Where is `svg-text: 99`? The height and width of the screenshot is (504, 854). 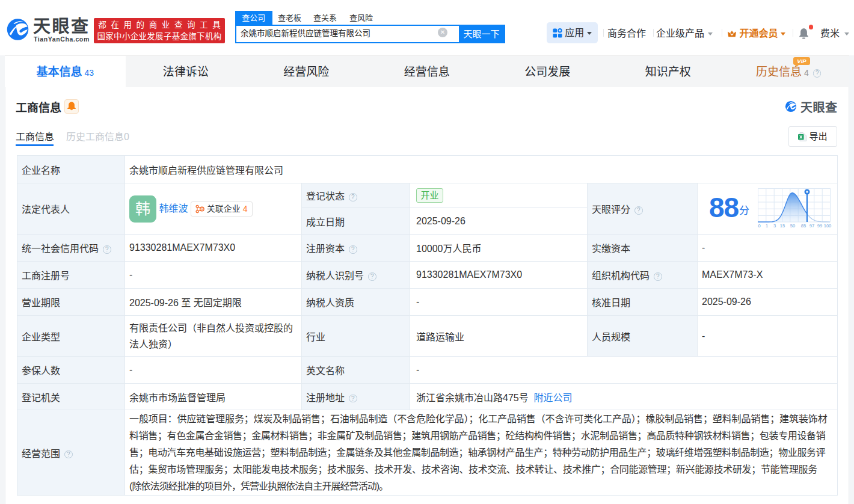
svg-text: 99 is located at coordinates (820, 226).